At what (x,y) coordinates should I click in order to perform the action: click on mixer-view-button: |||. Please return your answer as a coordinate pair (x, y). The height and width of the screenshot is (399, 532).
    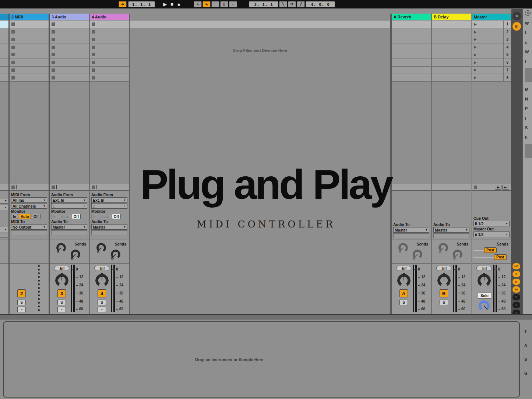
    Looking at the image, I should click on (517, 27).